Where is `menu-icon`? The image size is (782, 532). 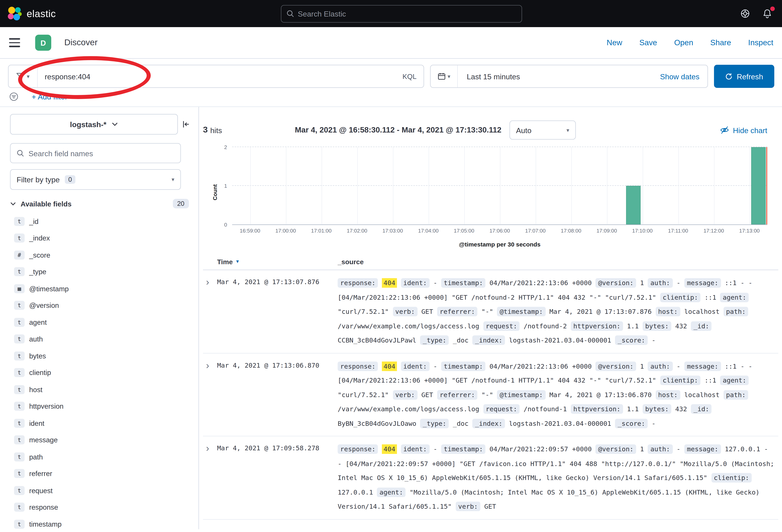 menu-icon is located at coordinates (14, 43).